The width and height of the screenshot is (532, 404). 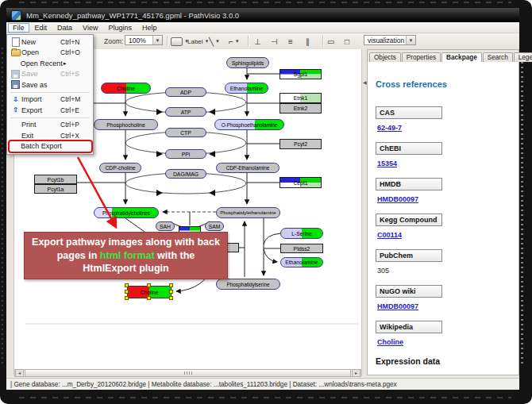 What do you see at coordinates (300, 108) in the screenshot?
I see `node-etnk2: Etnk2` at bounding box center [300, 108].